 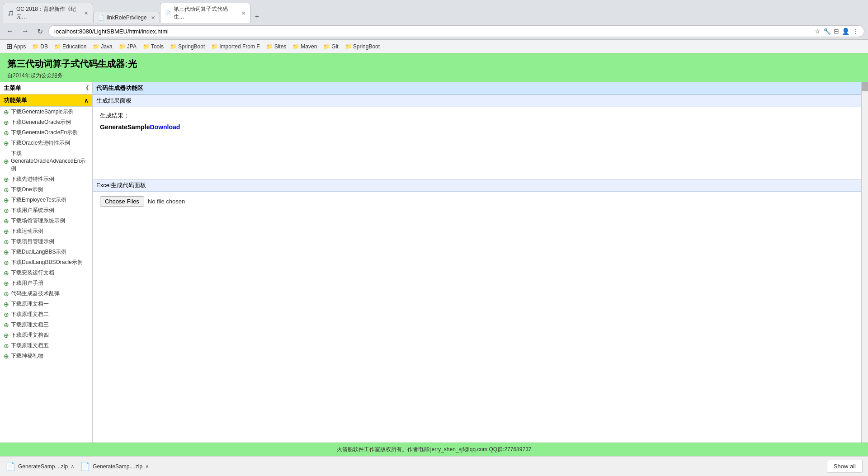 What do you see at coordinates (46, 315) in the screenshot?
I see `sidebar-item: ⊕下载原理文档二` at bounding box center [46, 315].